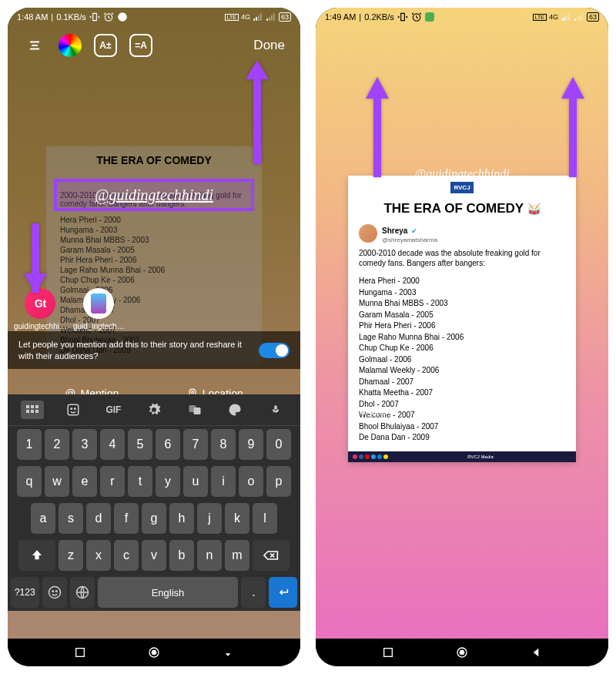 The image size is (616, 674). Describe the element at coordinates (154, 260) in the screenshot. I see `movie-item: Phir Hera Pheri - 2006` at that location.